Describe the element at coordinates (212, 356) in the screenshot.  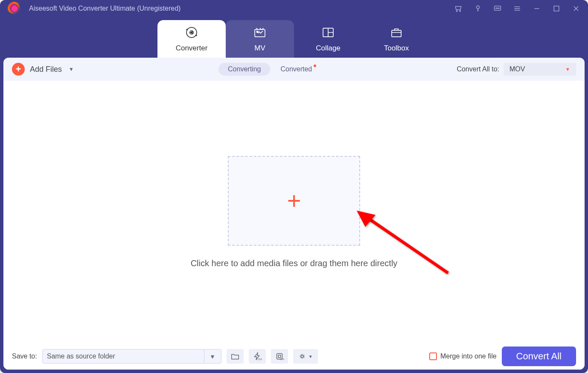
I see `chevron-down-icon: ▾` at that location.